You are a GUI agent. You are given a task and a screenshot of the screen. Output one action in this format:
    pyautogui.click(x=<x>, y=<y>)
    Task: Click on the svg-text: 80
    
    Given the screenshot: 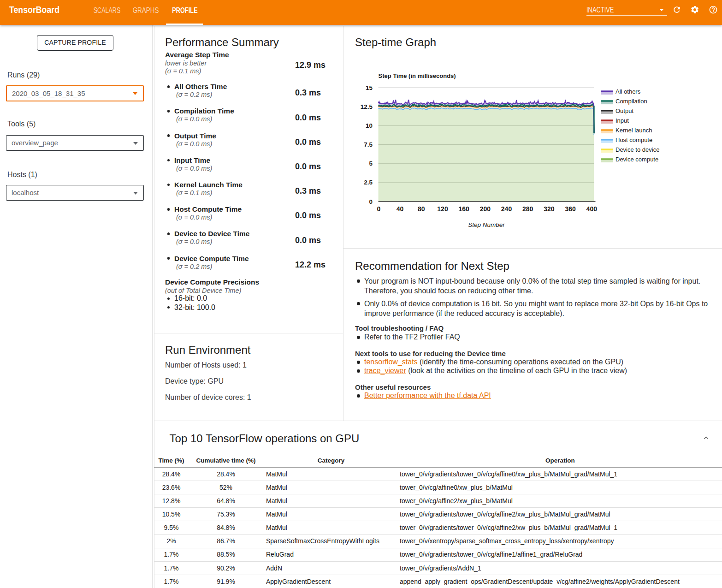 What is the action you would take?
    pyautogui.click(x=421, y=209)
    